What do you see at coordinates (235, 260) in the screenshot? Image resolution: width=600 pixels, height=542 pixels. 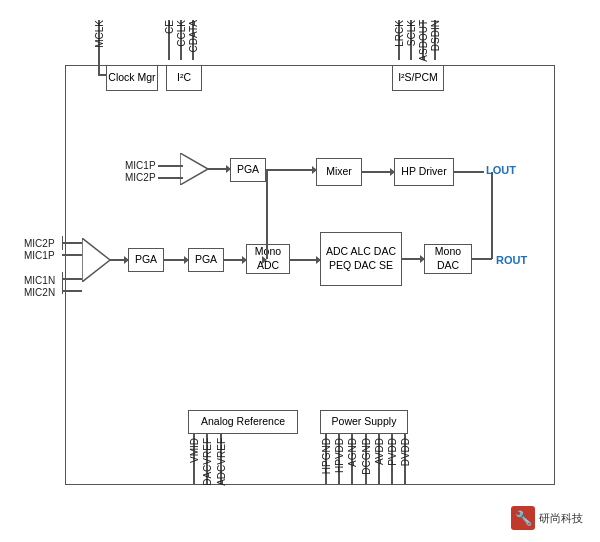 I see `pga2-to-mono-adc-line` at bounding box center [235, 260].